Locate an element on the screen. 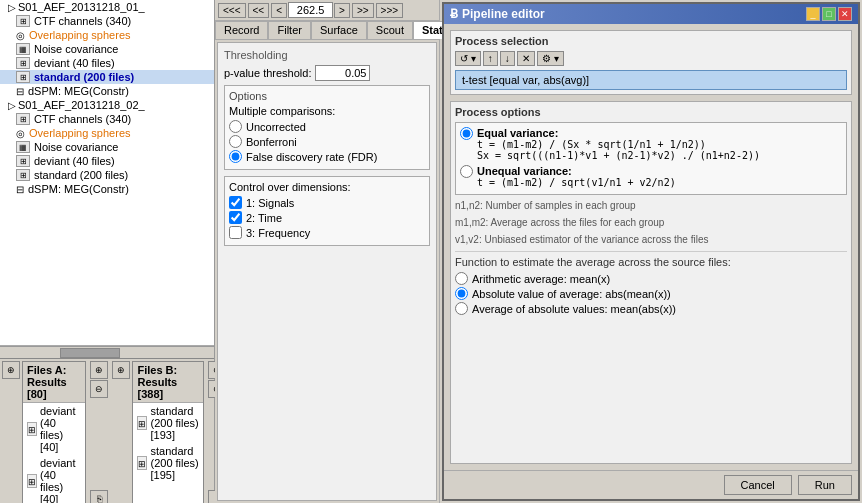  title-btns: _ □ ✕ is located at coordinates (829, 14).